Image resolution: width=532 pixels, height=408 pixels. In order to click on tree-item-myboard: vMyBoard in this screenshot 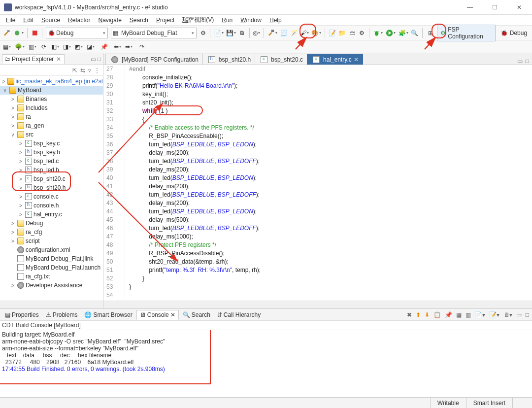, I will do `click(51, 90)`.